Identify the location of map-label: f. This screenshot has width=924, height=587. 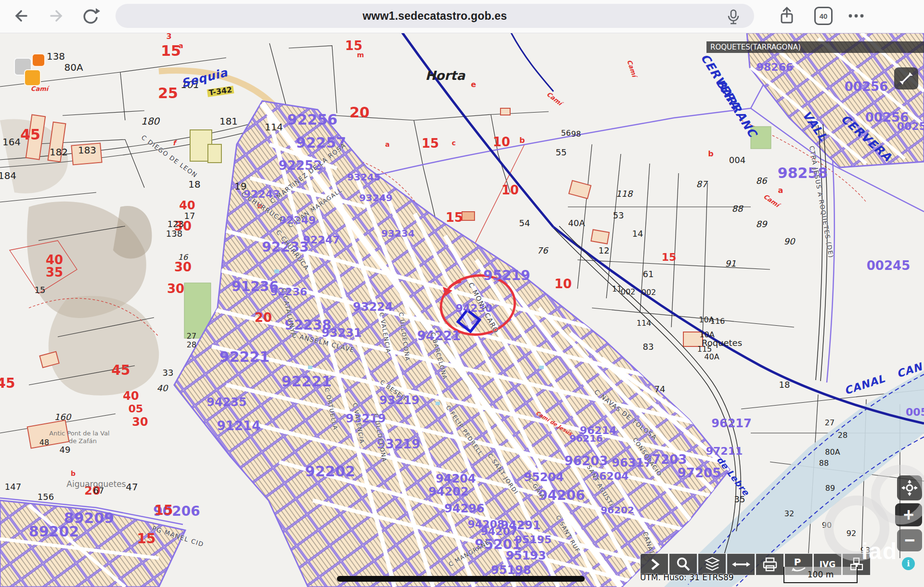
(174, 143).